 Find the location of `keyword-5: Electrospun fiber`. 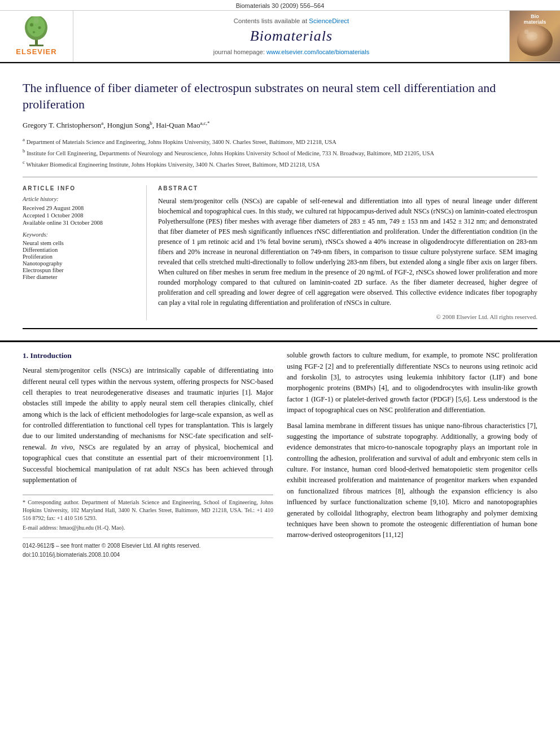

keyword-5: Electrospun fiber is located at coordinates (80, 270).